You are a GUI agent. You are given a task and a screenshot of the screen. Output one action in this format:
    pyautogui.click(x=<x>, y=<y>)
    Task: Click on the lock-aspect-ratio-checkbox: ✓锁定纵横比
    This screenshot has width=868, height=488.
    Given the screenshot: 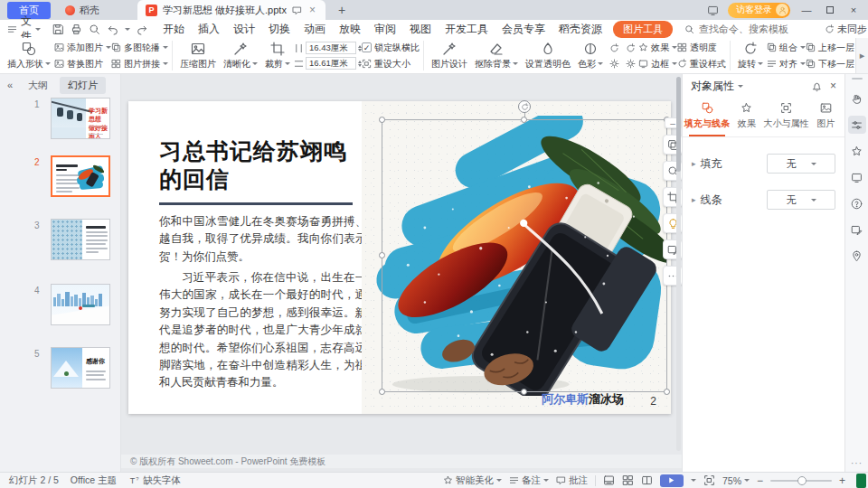 What is the action you would take?
    pyautogui.click(x=391, y=47)
    